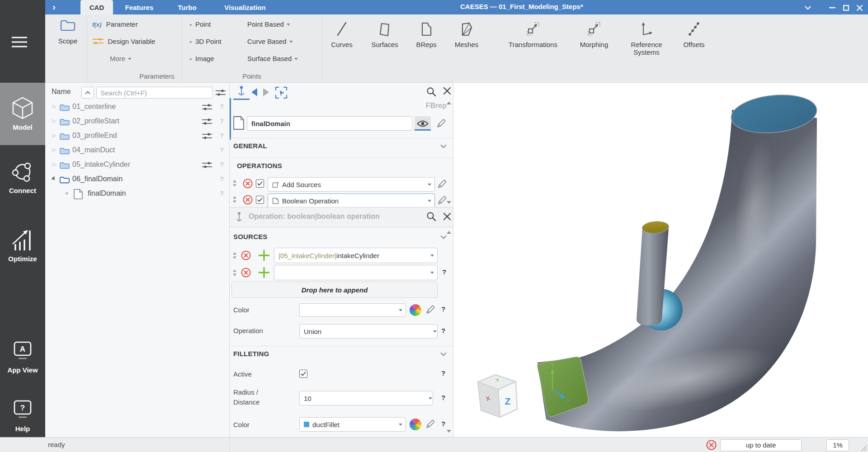 The height and width of the screenshot is (452, 868). Describe the element at coordinates (443, 354) in the screenshot. I see `chevron-down-icon` at that location.